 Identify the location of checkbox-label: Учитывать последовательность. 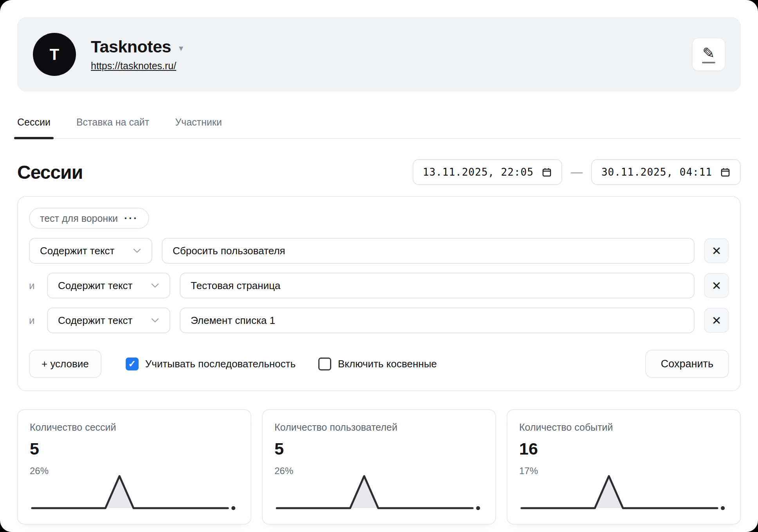
(220, 364).